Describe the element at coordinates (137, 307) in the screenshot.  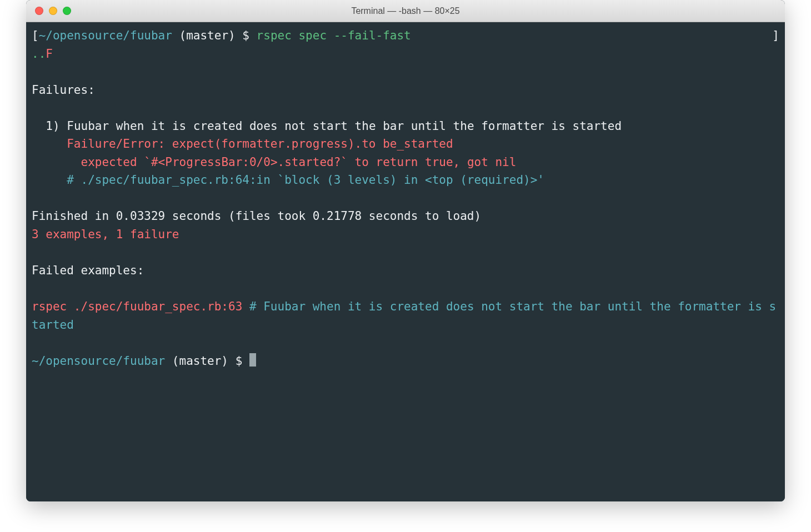
I see `failed-example-cmd: rspec ./spec/fuubar_spec.rb:63` at that location.